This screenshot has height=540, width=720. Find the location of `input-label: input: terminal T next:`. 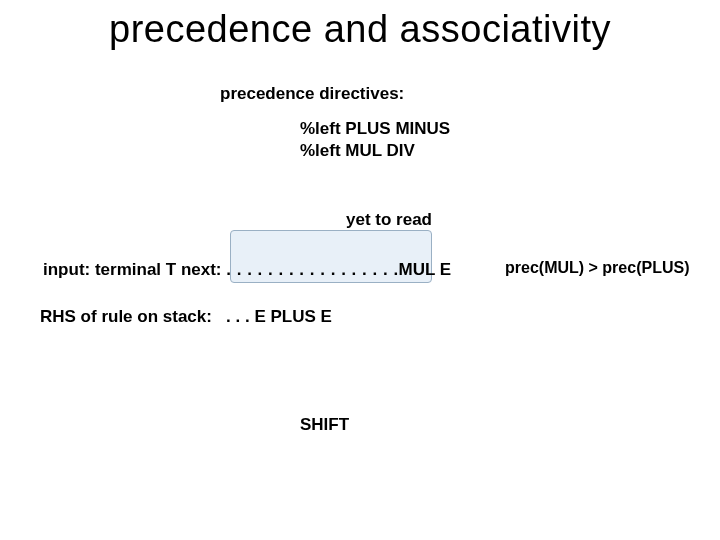

input-label: input: terminal T next: is located at coordinates (134, 270).